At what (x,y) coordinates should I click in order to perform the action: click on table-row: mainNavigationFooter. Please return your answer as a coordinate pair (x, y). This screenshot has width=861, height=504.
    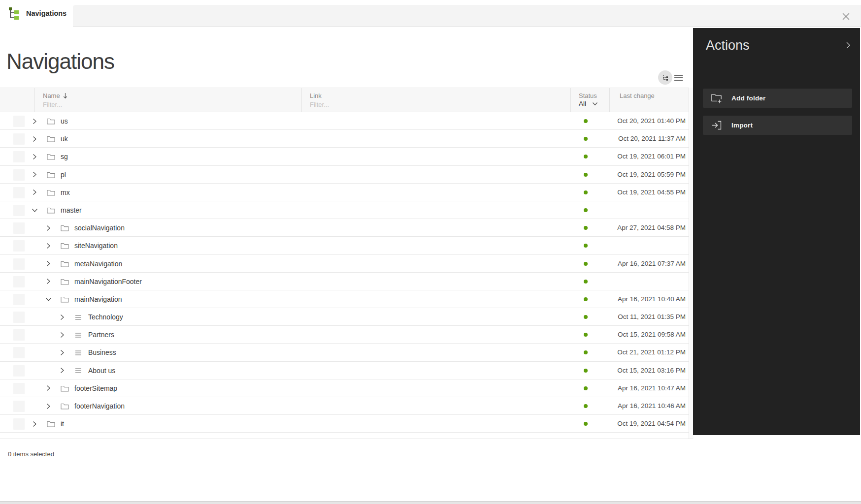
    Looking at the image, I should click on (344, 282).